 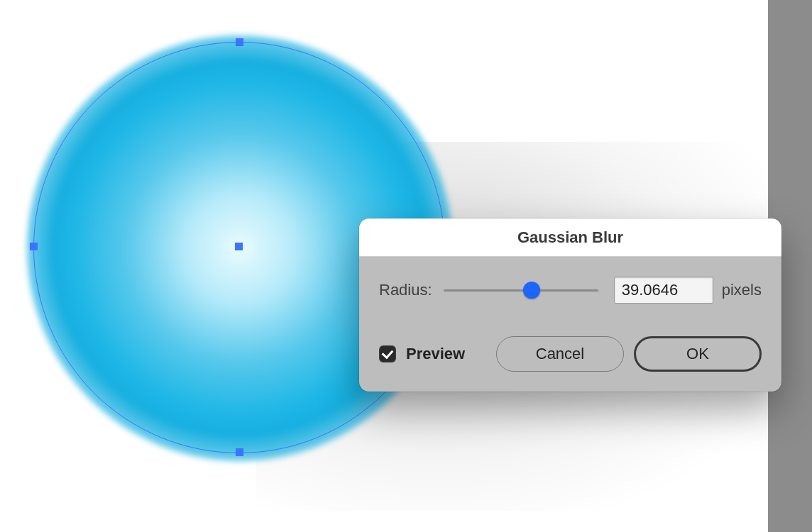 What do you see at coordinates (388, 353) in the screenshot?
I see `checkmark-icon` at bounding box center [388, 353].